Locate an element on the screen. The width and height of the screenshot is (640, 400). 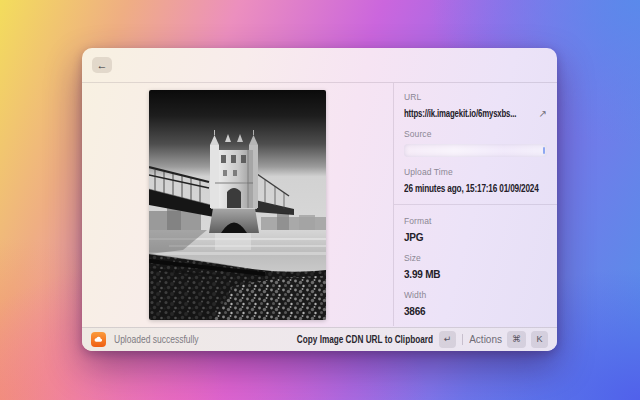
field-width: Width 3866 is located at coordinates (476, 304).